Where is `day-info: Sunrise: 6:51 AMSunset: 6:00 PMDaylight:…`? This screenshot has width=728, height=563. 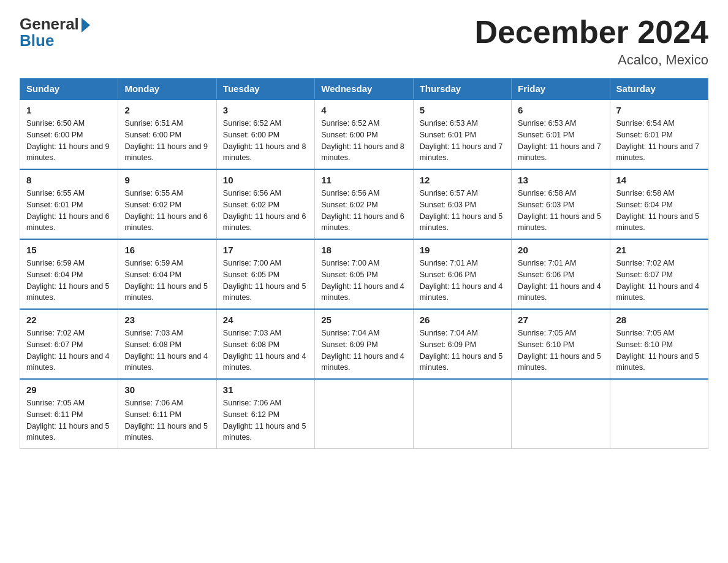
day-info: Sunrise: 6:51 AMSunset: 6:00 PMDaylight:… is located at coordinates (167, 141).